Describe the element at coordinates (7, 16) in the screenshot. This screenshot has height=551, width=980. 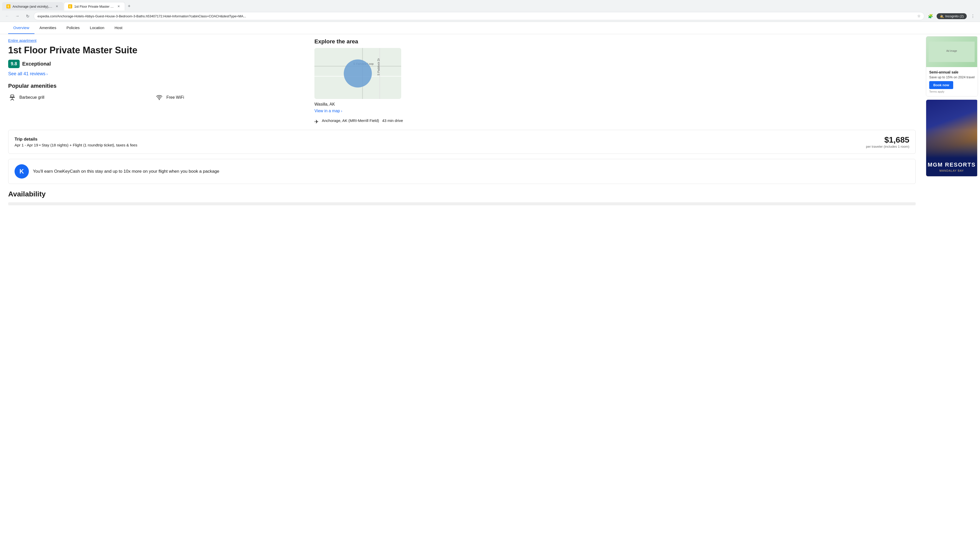
I see `back-button: ←` at that location.